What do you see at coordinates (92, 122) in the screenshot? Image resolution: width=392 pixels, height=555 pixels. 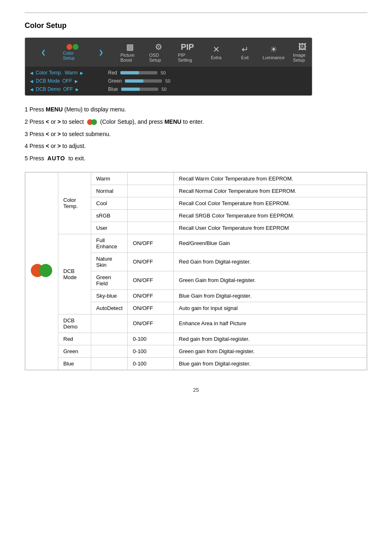 I see `color-setup-inline-icon` at bounding box center [92, 122].